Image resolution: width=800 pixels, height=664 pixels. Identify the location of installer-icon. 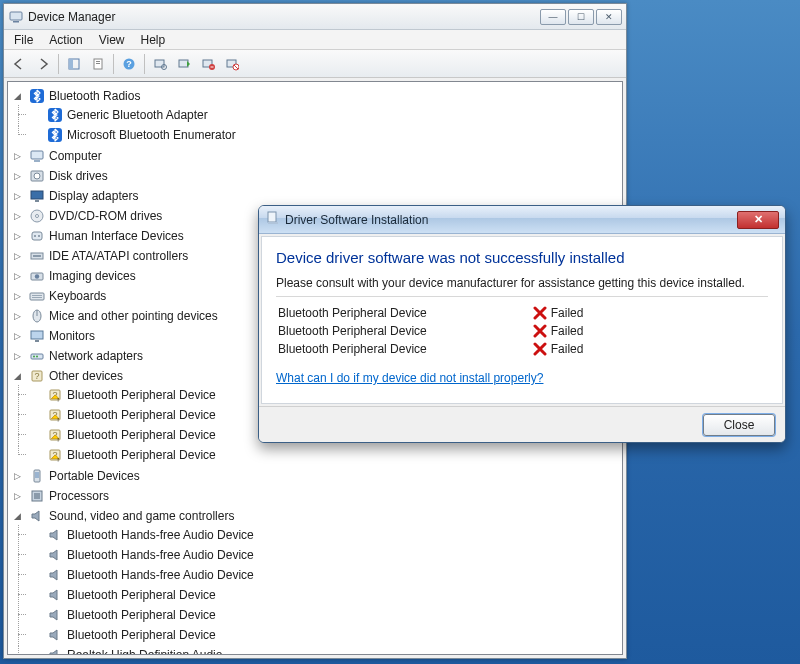
(273, 220).